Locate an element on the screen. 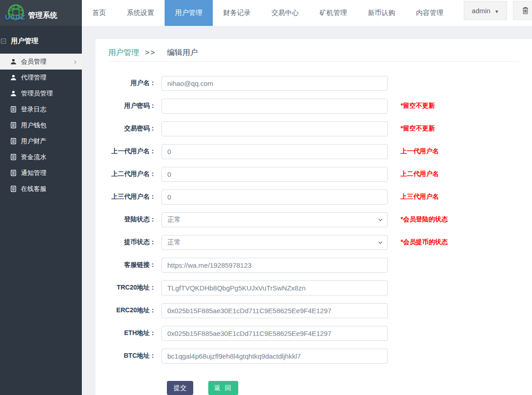 The height and width of the screenshot is (395, 532). form-field-row: 上三代用户名： 上三代用户名 is located at coordinates (314, 197).